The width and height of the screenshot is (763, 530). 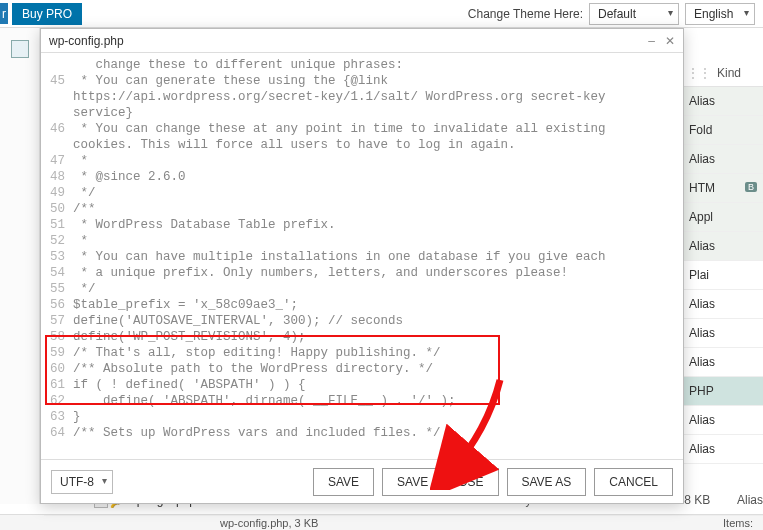 I want to click on code-line: 54 * a unique prefix. Only numbers, lett…, so click(x=362, y=273).